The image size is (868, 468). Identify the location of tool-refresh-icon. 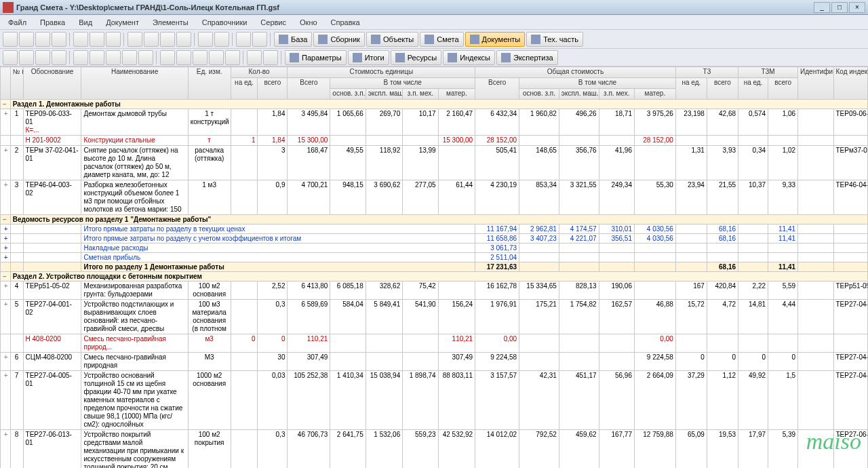
(243, 39).